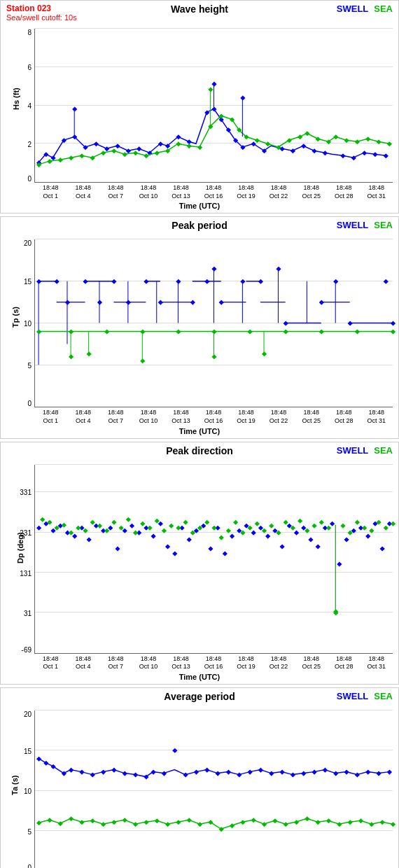  What do you see at coordinates (181, 664) in the screenshot?
I see `x-tick-pd-oct13: 18:48Oct 13` at bounding box center [181, 664].